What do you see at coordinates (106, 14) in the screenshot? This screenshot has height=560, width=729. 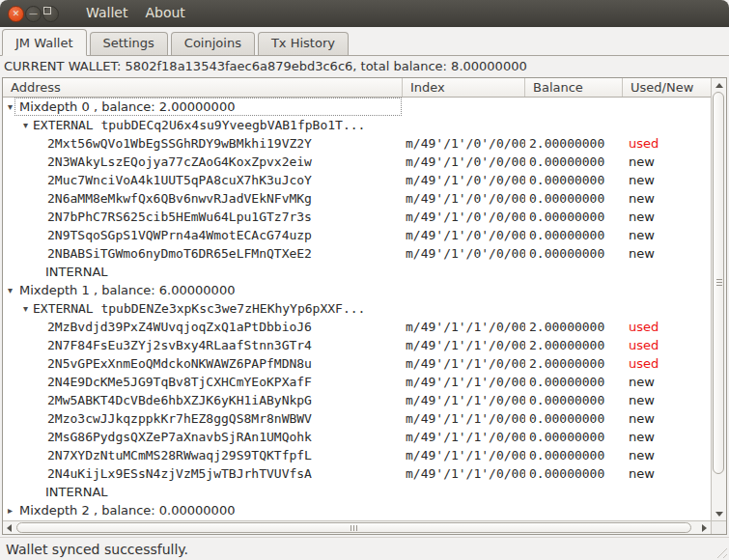 I see `menu-wallet: Wallet` at bounding box center [106, 14].